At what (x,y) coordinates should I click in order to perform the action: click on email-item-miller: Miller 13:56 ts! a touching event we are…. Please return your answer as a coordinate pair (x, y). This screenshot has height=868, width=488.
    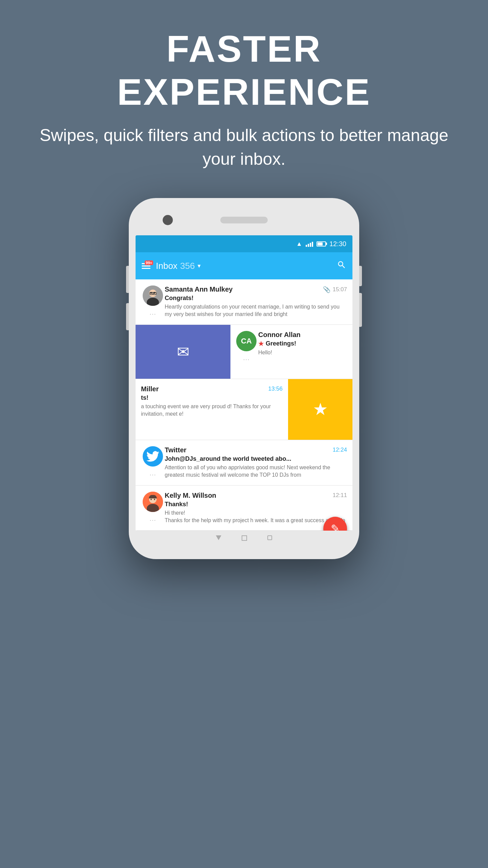
    Looking at the image, I should click on (244, 410).